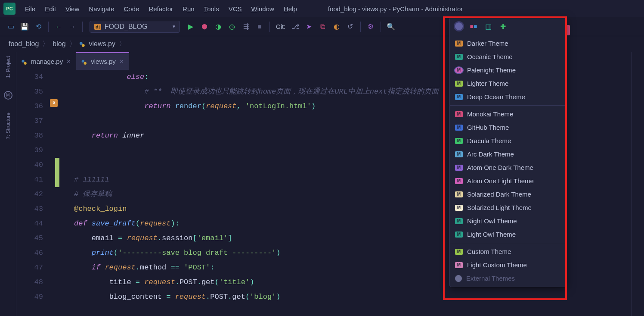 The width and height of the screenshot is (644, 316). What do you see at coordinates (24, 44) in the screenshot?
I see `breadcrumb-root: food_blog` at bounding box center [24, 44].